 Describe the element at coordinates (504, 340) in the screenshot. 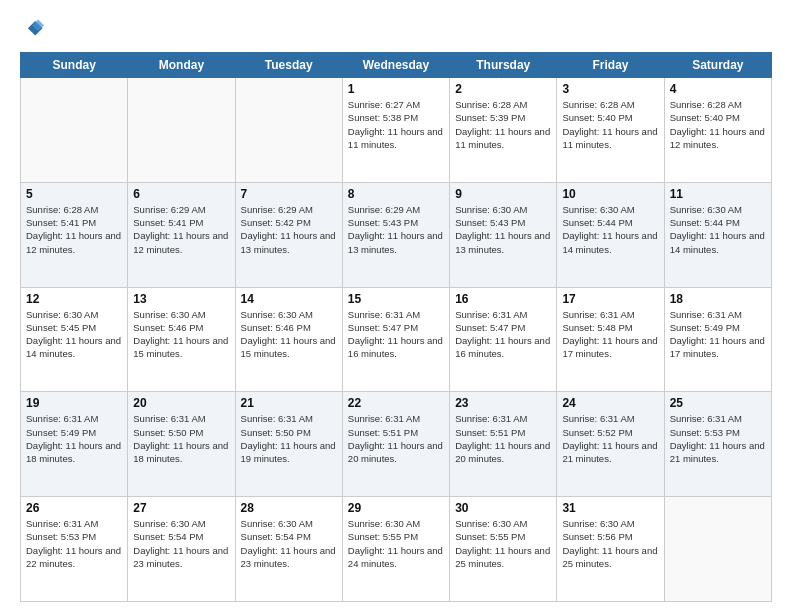

I see `calendar-cell: 16Sunrise: 6:31 AMSunset: 5:47 PMDayligh…` at that location.